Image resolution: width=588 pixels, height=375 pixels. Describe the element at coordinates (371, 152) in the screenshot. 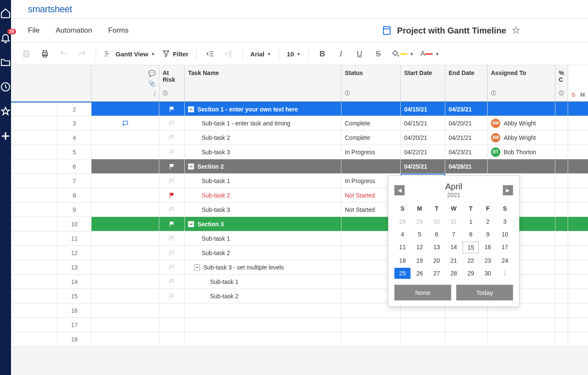

I see `status-cell: In Progress` at that location.